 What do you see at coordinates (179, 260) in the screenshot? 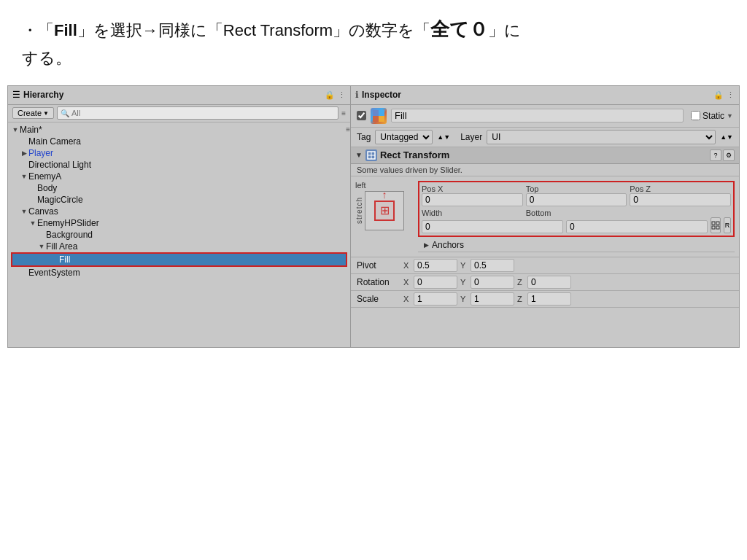
I see `fill-outline-box: Fill` at bounding box center [179, 260].